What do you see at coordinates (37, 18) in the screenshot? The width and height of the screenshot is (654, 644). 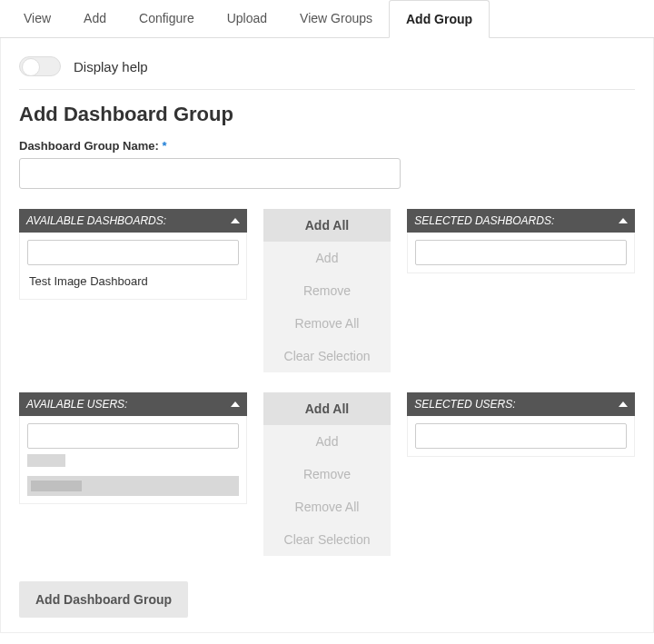 I see `tab-view: View` at bounding box center [37, 18].